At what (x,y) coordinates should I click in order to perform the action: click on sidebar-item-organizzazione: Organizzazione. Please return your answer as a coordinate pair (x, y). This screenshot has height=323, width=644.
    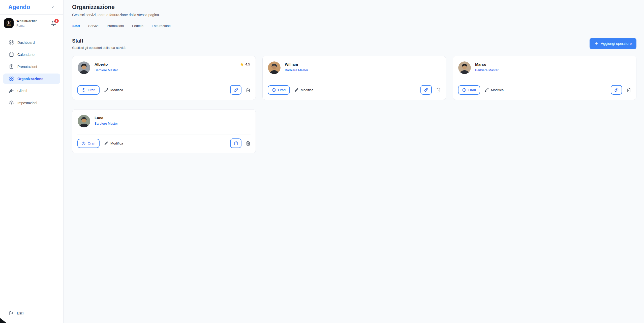
    Looking at the image, I should click on (32, 79).